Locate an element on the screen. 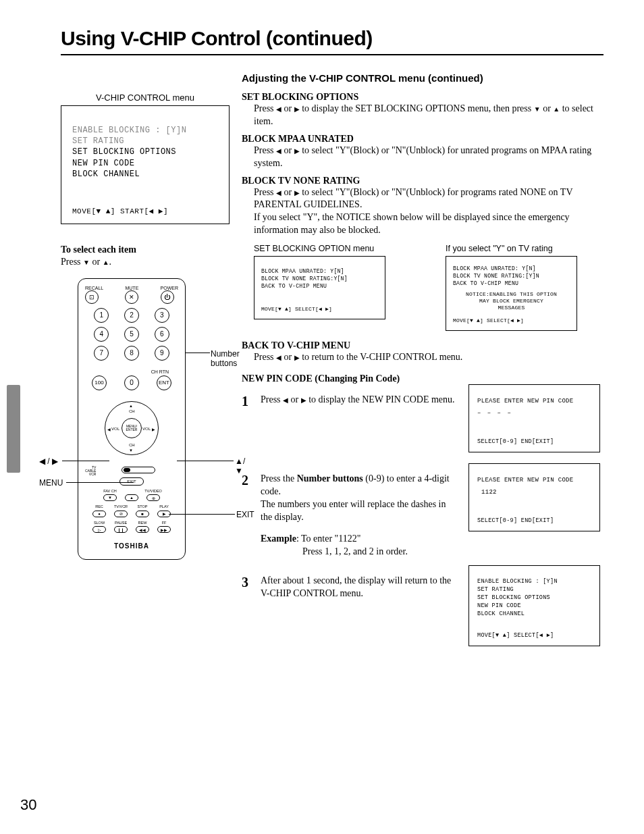  callout-arrows-lr: ◀ / ▶ is located at coordinates (49, 461).